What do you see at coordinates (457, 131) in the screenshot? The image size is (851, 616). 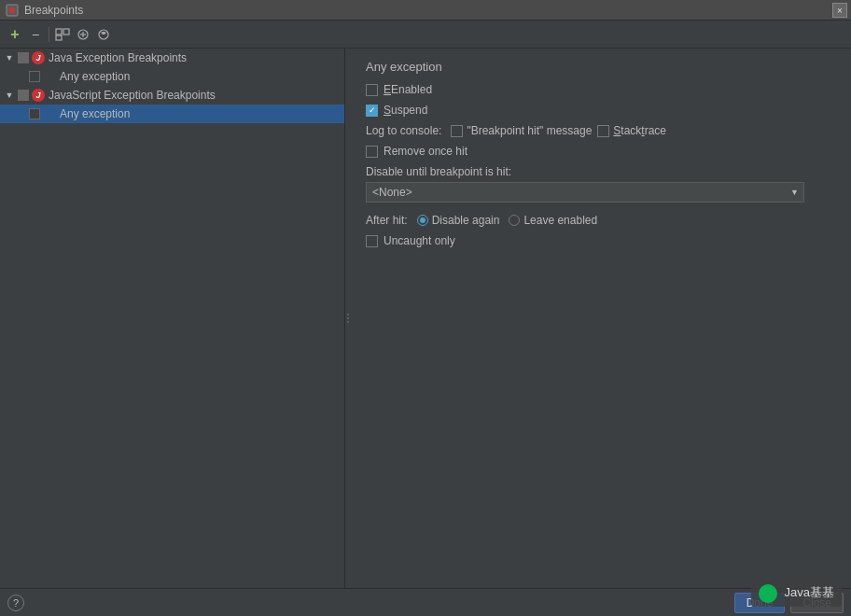 I see `breakpoint-hit-checkbox` at bounding box center [457, 131].